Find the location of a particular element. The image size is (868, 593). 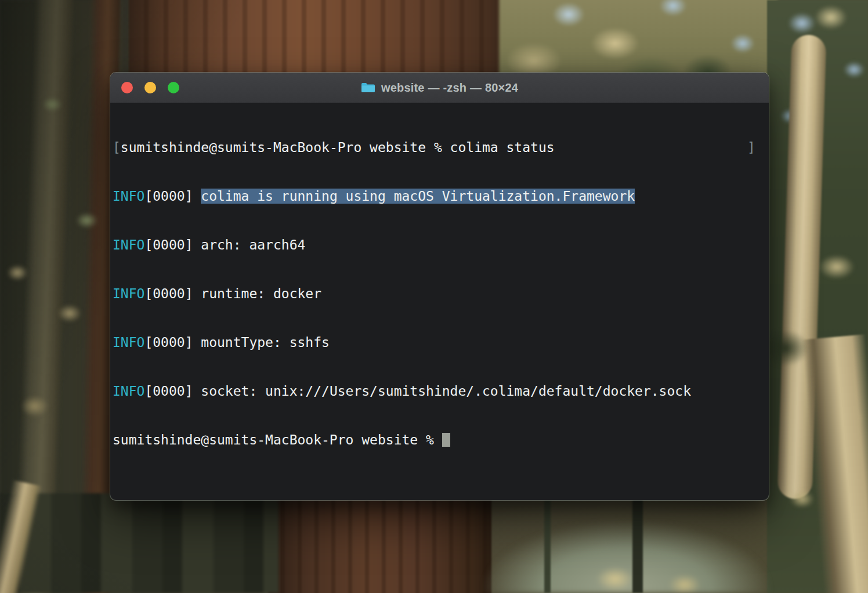

zoom-button is located at coordinates (173, 88).